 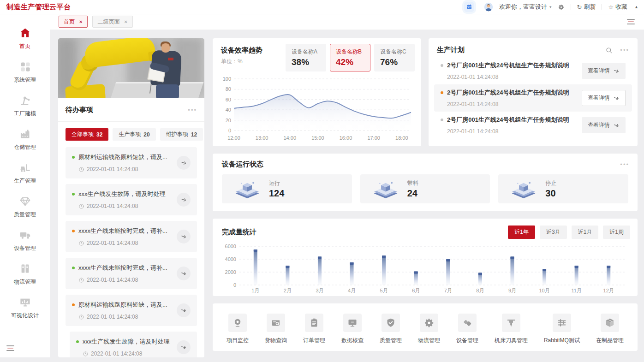 I want to click on svg-text: 80, so click(x=228, y=89).